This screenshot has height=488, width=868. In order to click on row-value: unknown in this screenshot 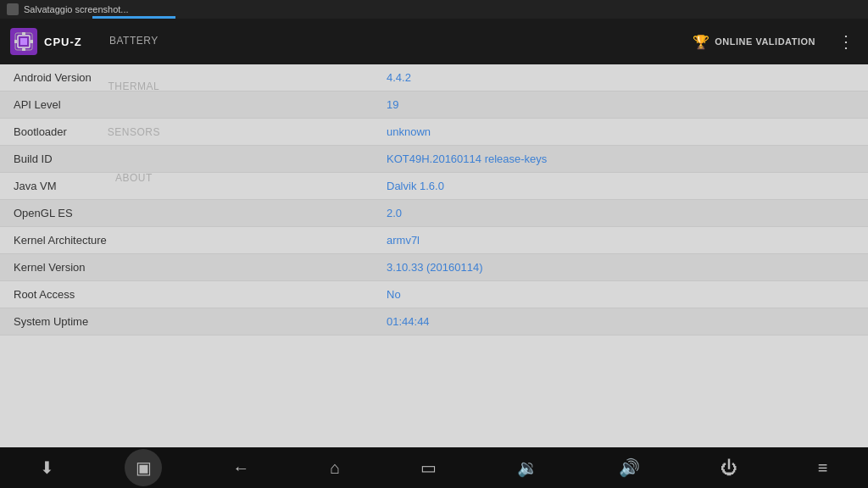, I will do `click(409, 132)`.